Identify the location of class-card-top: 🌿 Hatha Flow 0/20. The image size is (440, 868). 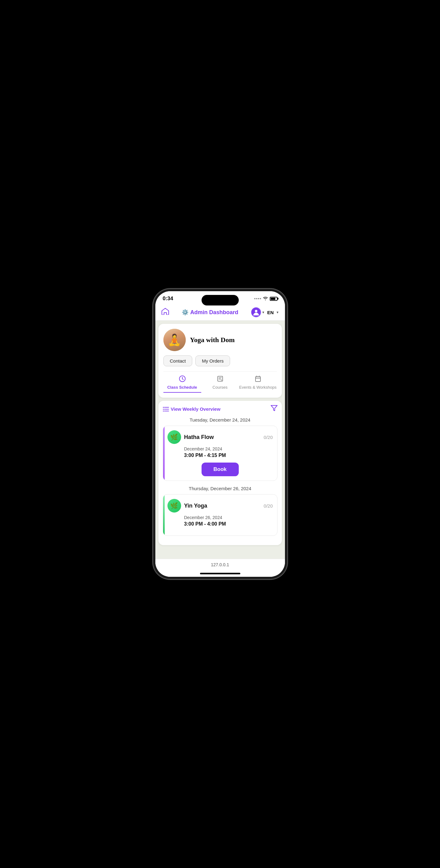
(220, 437).